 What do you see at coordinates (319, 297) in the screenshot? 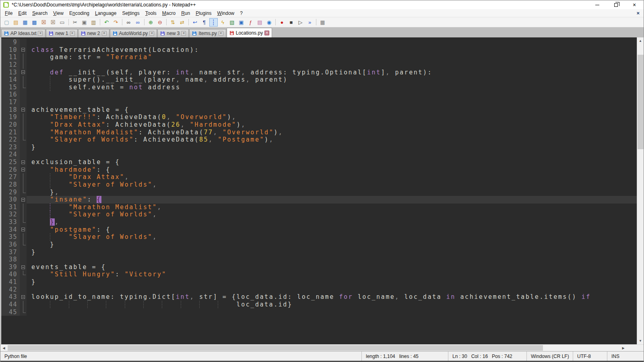
I see `code-line-43: 43lookup_id_to_name: typing.Dict[int, st…` at bounding box center [319, 297].